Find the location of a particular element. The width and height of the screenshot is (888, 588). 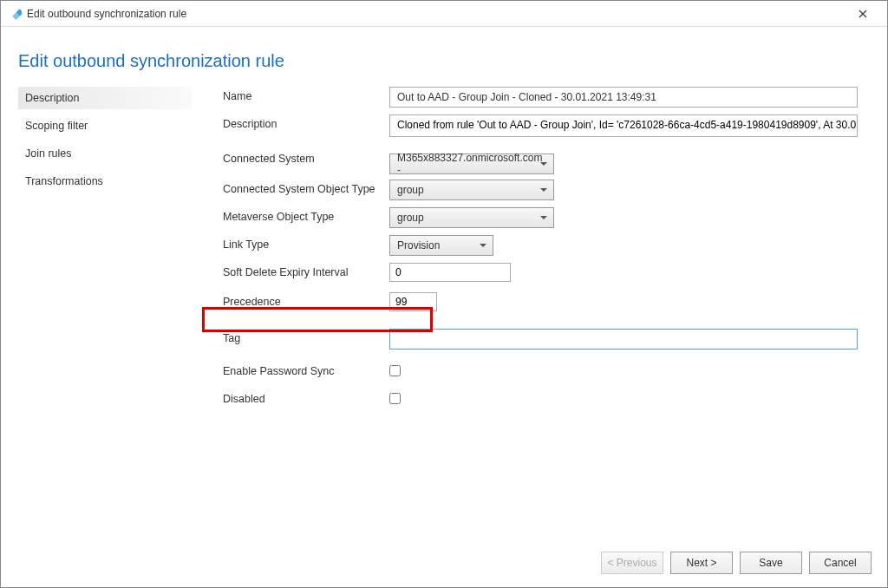

cancel-button: Cancel is located at coordinates (840, 563).